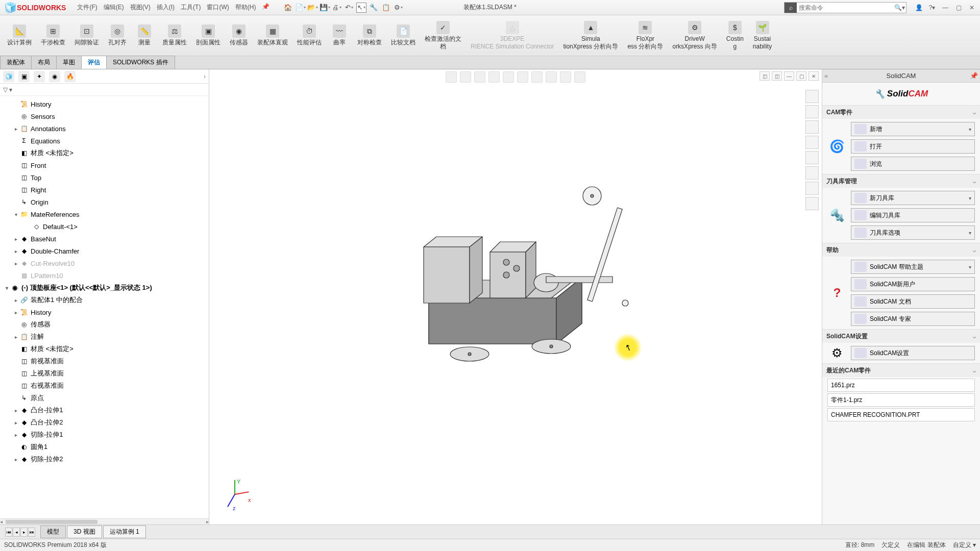 This screenshot has height=551, width=980. Describe the element at coordinates (480, 77) in the screenshot. I see `prev-view-icon` at that location.